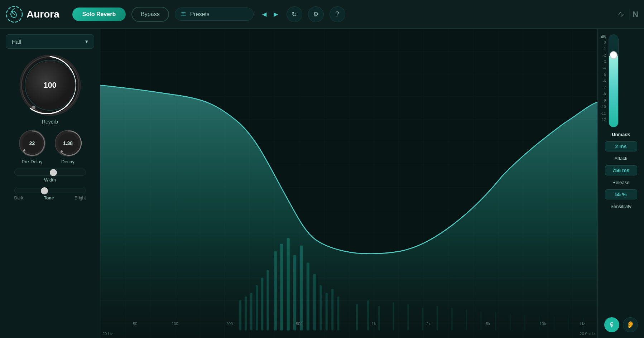  I want to click on presets-bar: ☰ Presets, so click(214, 14).